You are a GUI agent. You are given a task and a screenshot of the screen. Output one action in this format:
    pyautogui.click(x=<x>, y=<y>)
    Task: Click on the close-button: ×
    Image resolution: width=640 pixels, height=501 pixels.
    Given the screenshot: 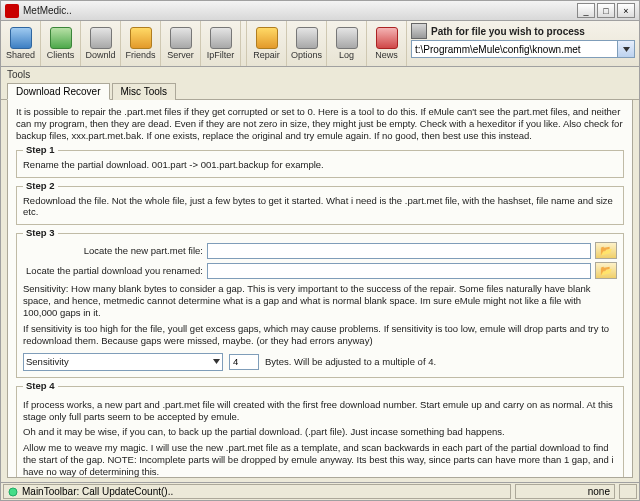 What is the action you would take?
    pyautogui.click(x=626, y=10)
    